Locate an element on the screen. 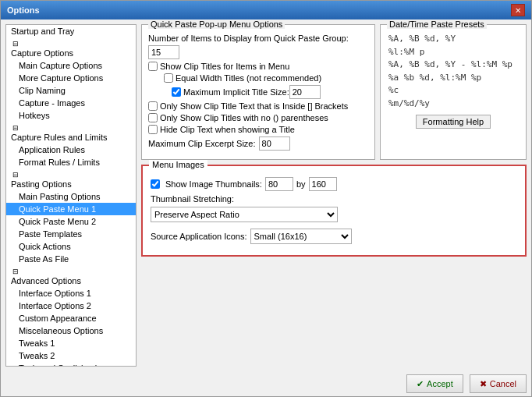 The image size is (532, 397). max-implicit-check is located at coordinates (176, 92).